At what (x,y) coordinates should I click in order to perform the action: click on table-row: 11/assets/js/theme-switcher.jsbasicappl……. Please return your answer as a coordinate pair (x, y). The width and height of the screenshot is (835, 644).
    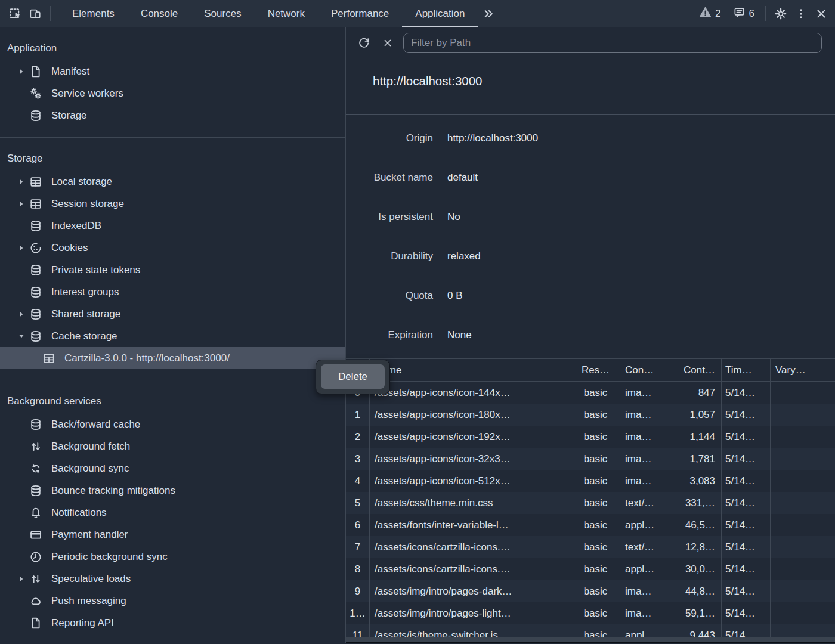
    Looking at the image, I should click on (590, 631).